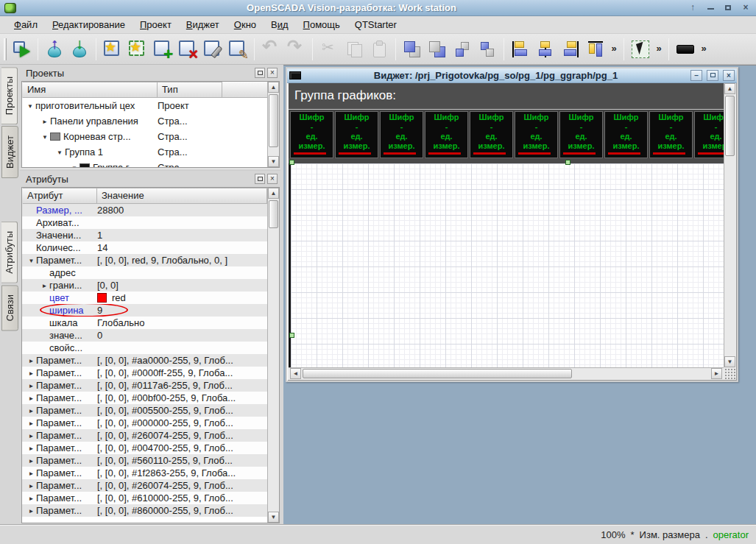 Image resolution: width=756 pixels, height=544 pixels. Describe the element at coordinates (150, 179) in the screenshot. I see `attributes-panel-titlebar: Атрибуты ×` at that location.